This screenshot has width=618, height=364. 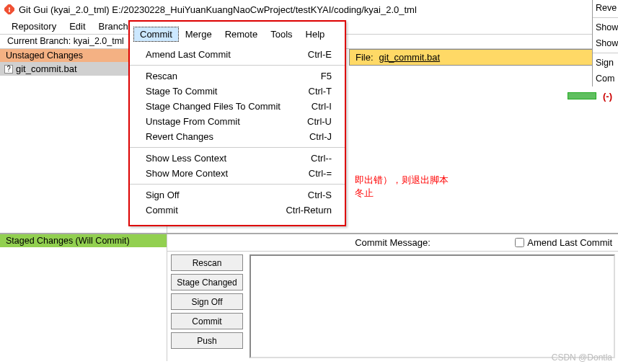 I want to click on menu-item-label: Show Less Context, so click(x=186, y=159).